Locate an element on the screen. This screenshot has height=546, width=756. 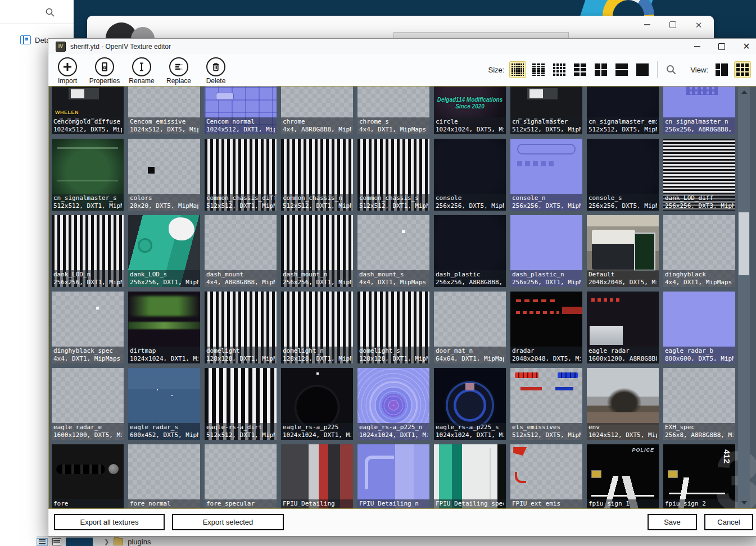
bg-close-button: ✕ is located at coordinates (699, 25).